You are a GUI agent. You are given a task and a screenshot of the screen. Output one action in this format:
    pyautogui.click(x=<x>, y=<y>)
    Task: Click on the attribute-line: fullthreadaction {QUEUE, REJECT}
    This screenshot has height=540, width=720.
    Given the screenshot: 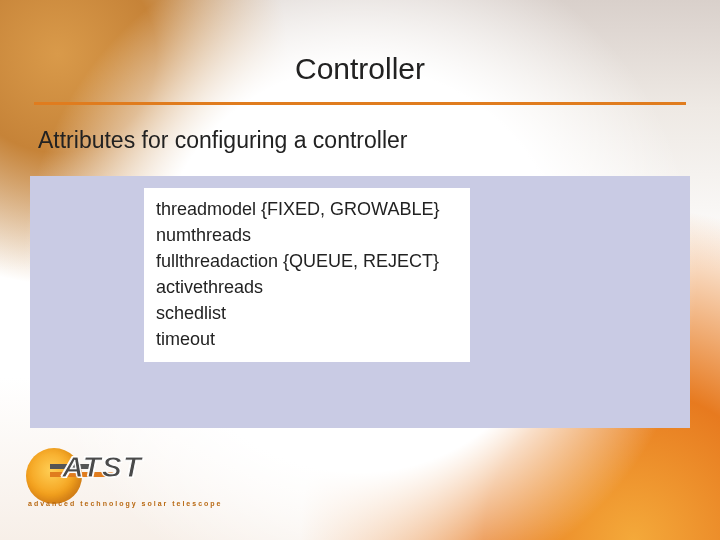 What is the action you would take?
    pyautogui.click(x=307, y=261)
    